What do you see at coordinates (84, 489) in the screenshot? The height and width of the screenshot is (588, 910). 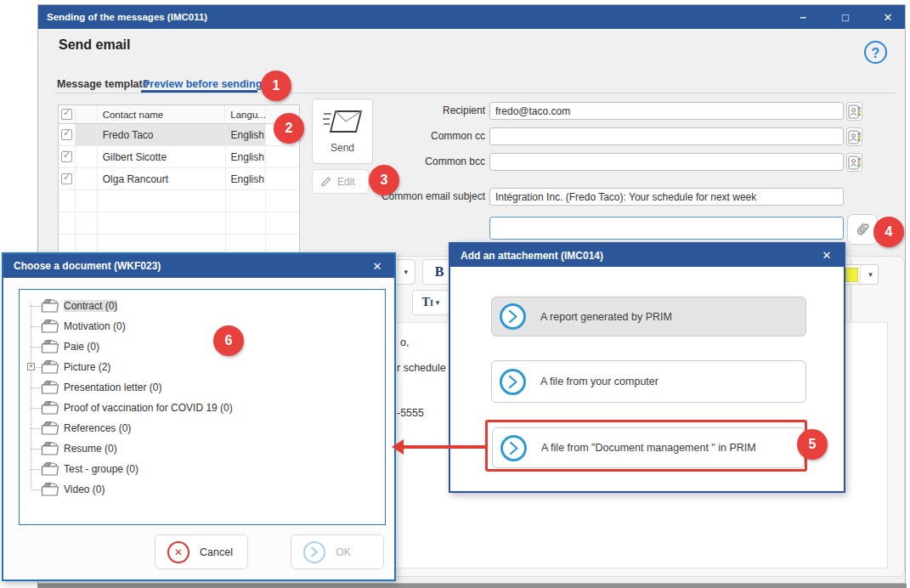 I see `folder-label: Video (0)` at bounding box center [84, 489].